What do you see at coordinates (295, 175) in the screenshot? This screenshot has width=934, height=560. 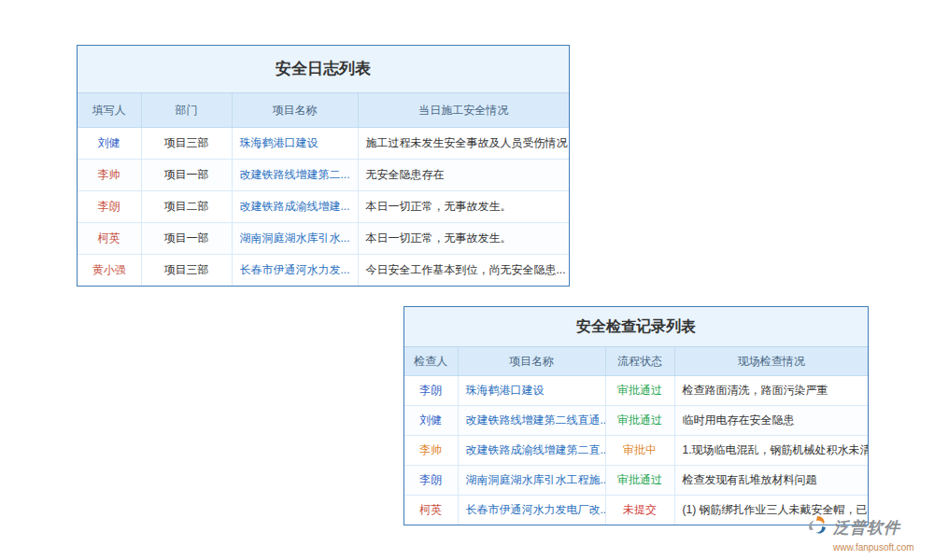 I see `project-name-link: 改建铁路线增建第二...` at bounding box center [295, 175].